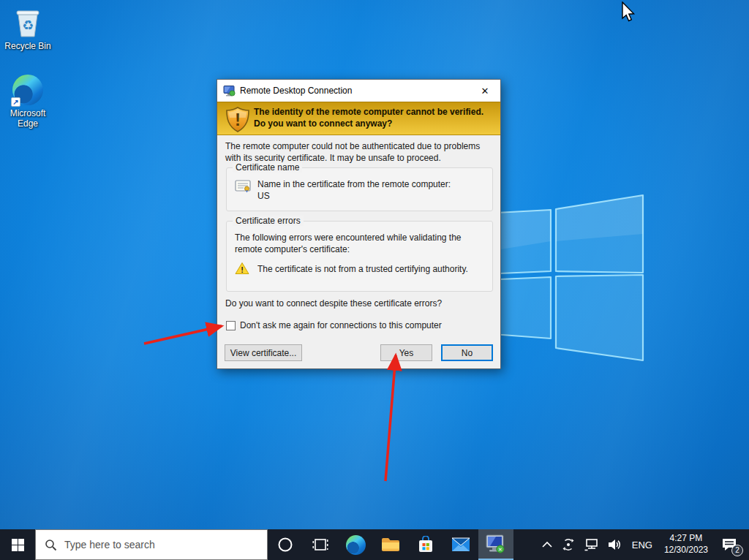  What do you see at coordinates (28, 29) in the screenshot?
I see `desktop-icon-recycle-bin: ♻ Recycle Bin` at bounding box center [28, 29].